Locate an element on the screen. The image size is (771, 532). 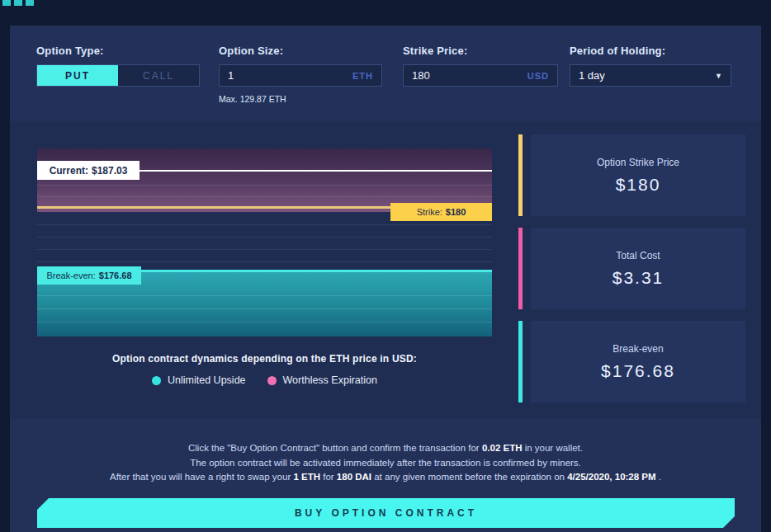
period-of-holding-select: 1 day ▼ is located at coordinates (650, 76).